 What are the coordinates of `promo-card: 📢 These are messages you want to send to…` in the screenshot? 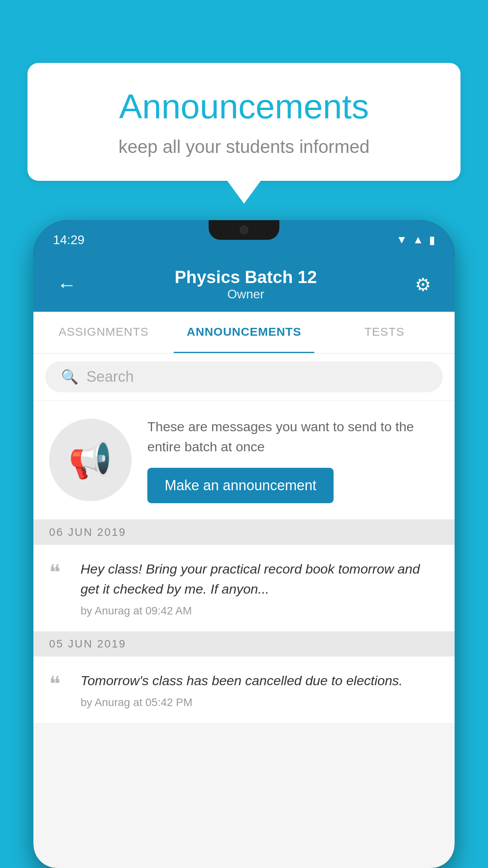 It's located at (244, 460).